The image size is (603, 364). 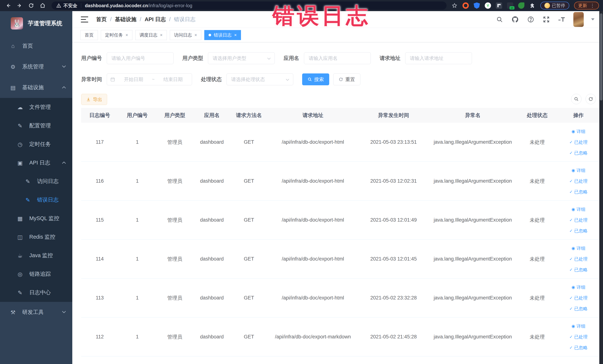 I want to click on back-icon, so click(x=8, y=5).